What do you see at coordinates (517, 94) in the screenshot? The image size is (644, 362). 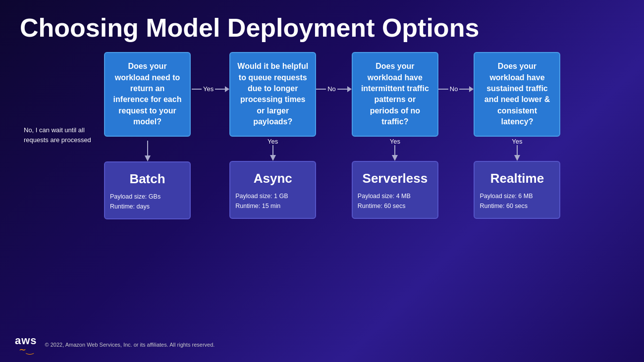 I see `question-box-realtime: Does your workload have sustained traffi…` at bounding box center [517, 94].